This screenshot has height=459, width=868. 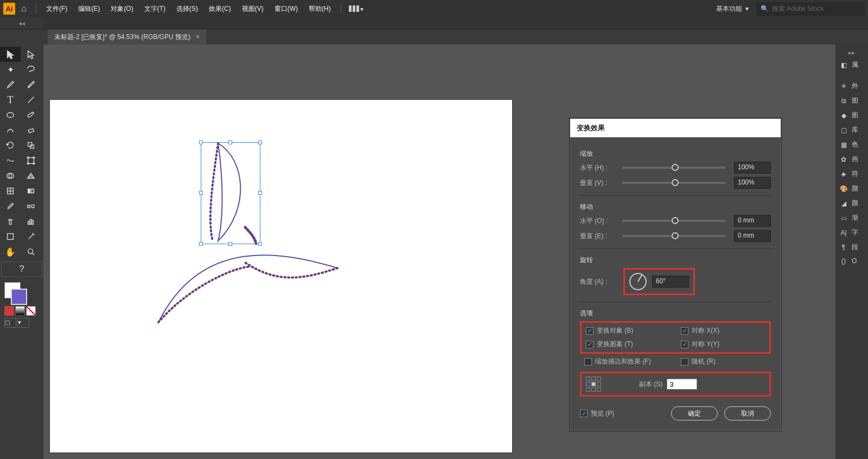 What do you see at coordinates (852, 203) in the screenshot?
I see `color-guide-panel-icon: ◢颜` at bounding box center [852, 203].